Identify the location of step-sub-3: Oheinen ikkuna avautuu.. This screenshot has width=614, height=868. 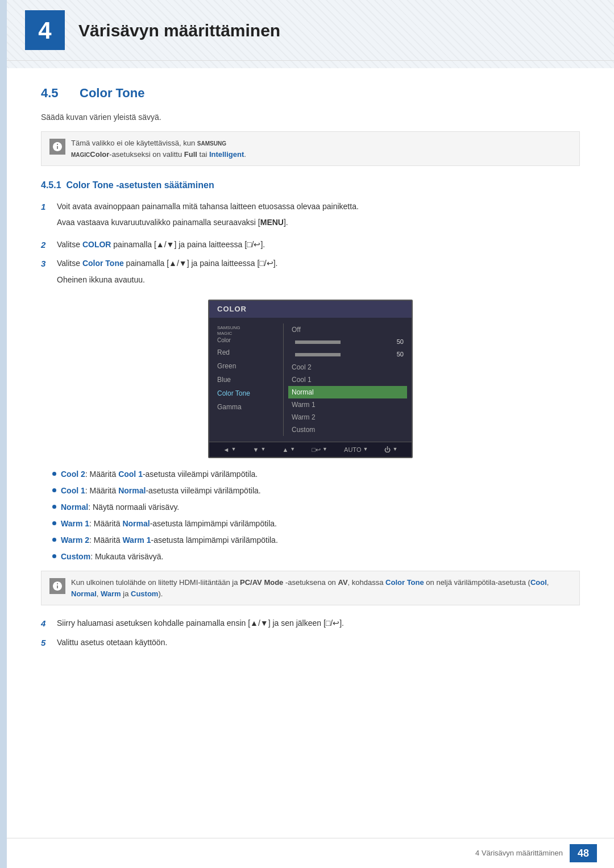
(167, 280).